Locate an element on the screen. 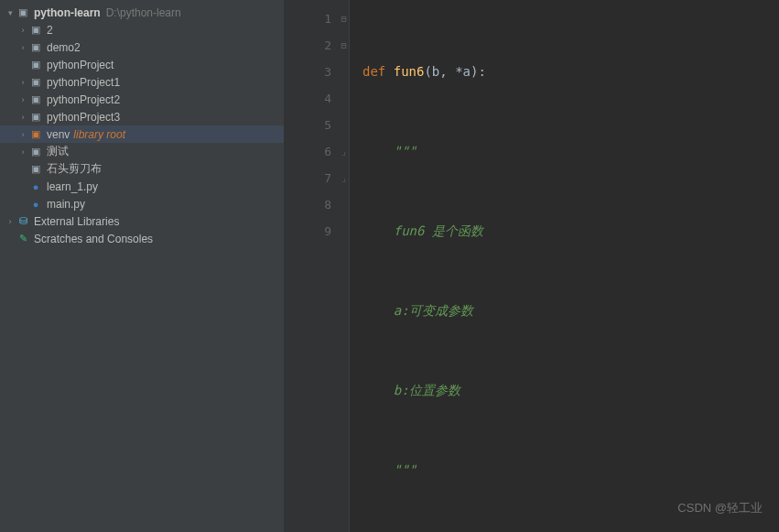 The image size is (779, 532). tree-item-label: demo2 is located at coordinates (64, 48).